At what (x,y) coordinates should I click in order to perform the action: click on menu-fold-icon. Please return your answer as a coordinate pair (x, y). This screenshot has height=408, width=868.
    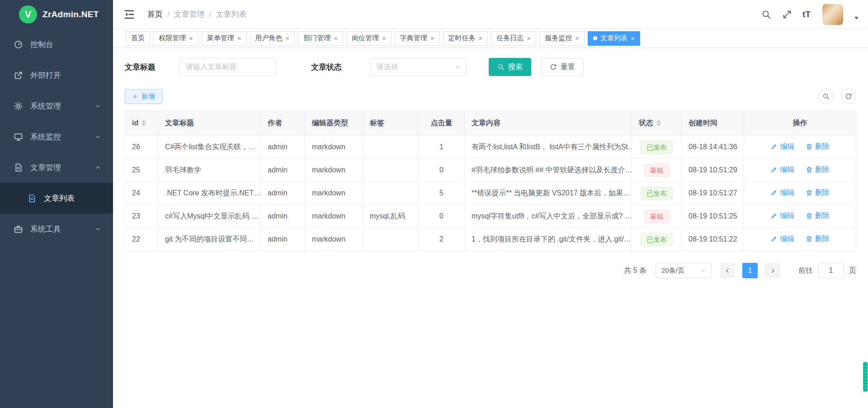
    Looking at the image, I should click on (129, 14).